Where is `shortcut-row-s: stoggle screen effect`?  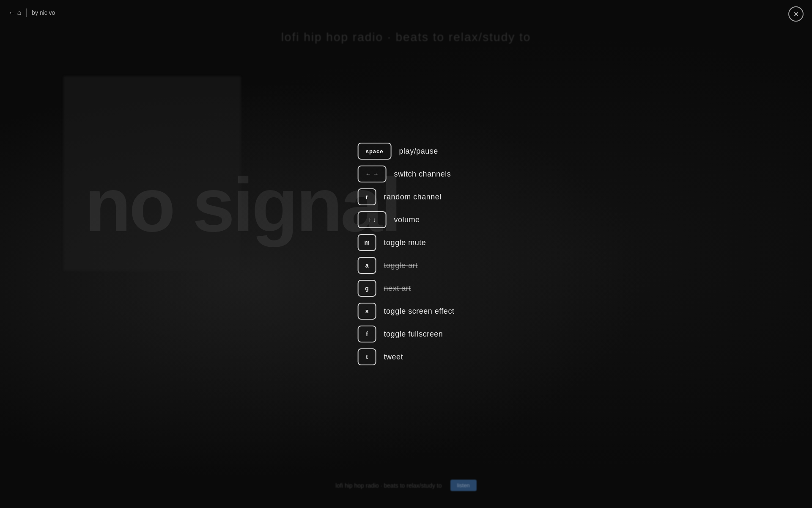 shortcut-row-s: stoggle screen effect is located at coordinates (406, 311).